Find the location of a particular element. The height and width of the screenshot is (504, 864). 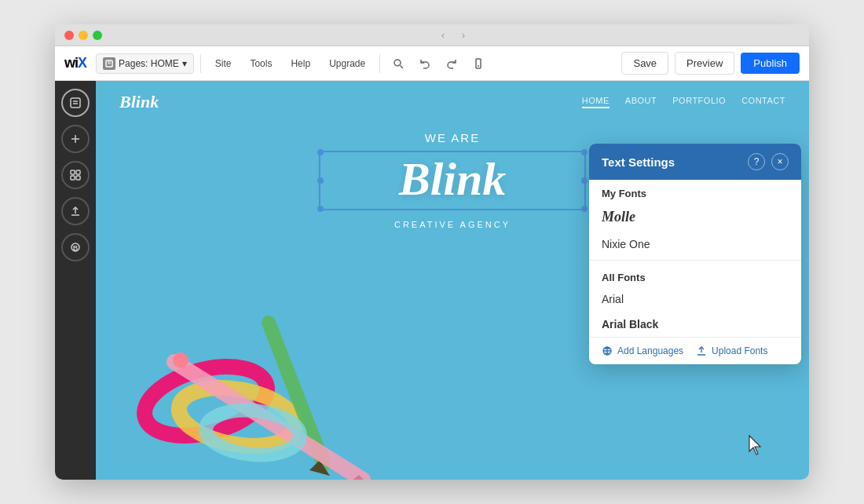

all-fonts-label: All Fonts is located at coordinates (695, 275).